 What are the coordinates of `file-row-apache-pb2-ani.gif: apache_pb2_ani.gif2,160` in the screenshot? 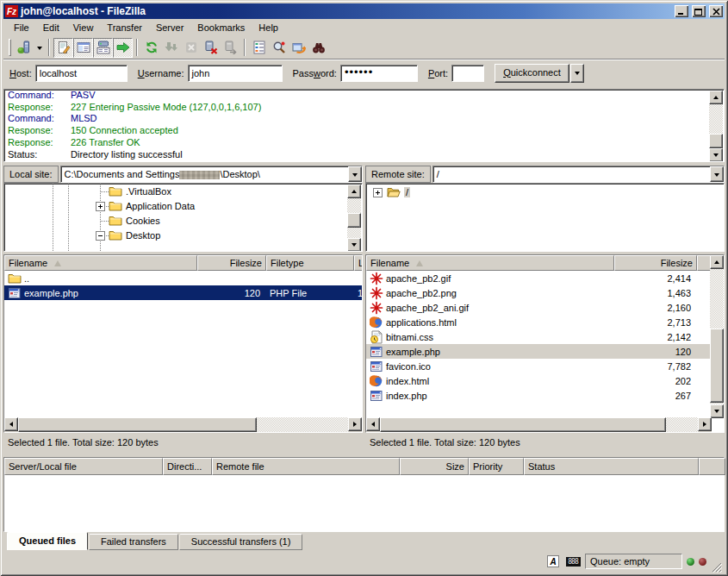 It's located at (544, 307).